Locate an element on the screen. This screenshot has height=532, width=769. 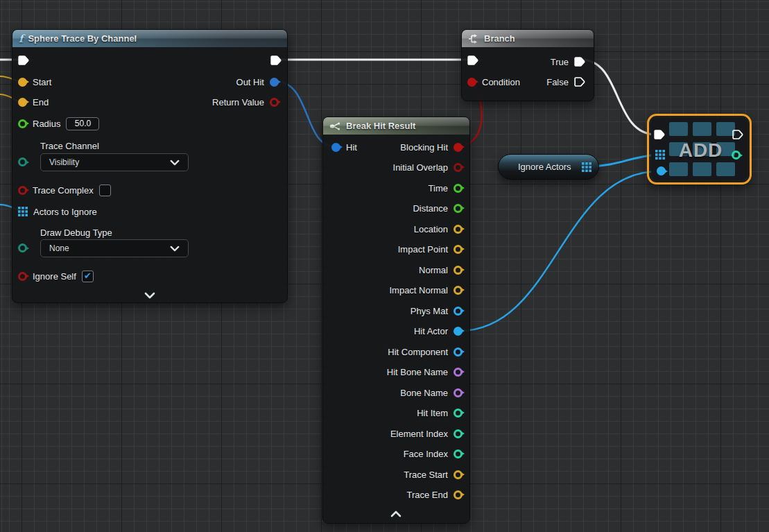
radius-value-field: 50.0 is located at coordinates (83, 123).